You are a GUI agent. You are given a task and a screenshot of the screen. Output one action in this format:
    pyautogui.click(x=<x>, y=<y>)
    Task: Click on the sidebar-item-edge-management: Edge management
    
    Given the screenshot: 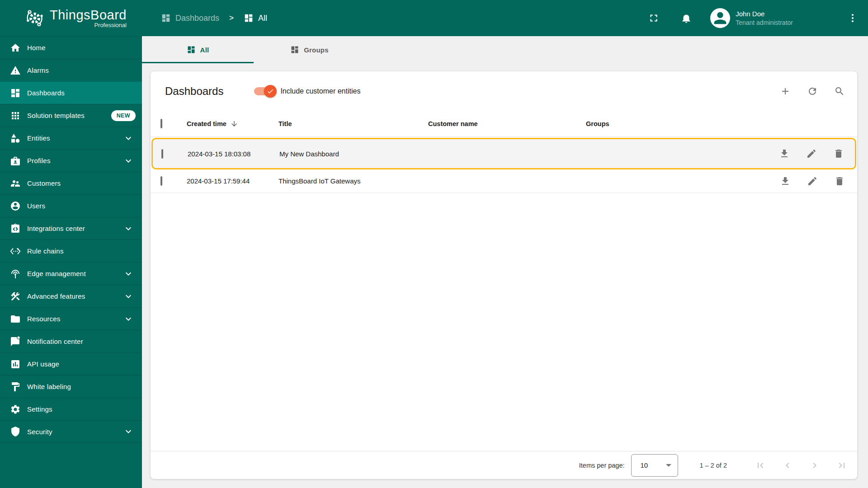 What is the action you would take?
    pyautogui.click(x=71, y=273)
    